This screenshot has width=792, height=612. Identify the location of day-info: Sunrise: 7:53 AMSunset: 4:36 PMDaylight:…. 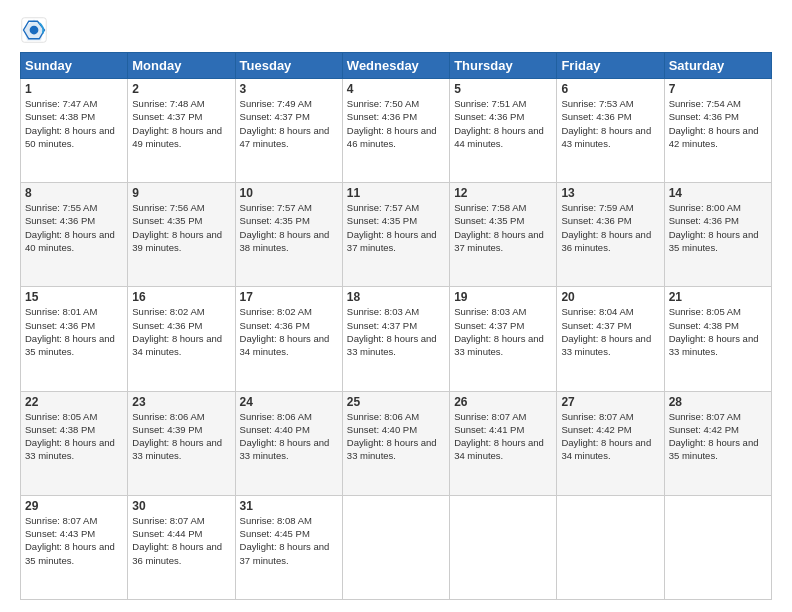
(610, 124).